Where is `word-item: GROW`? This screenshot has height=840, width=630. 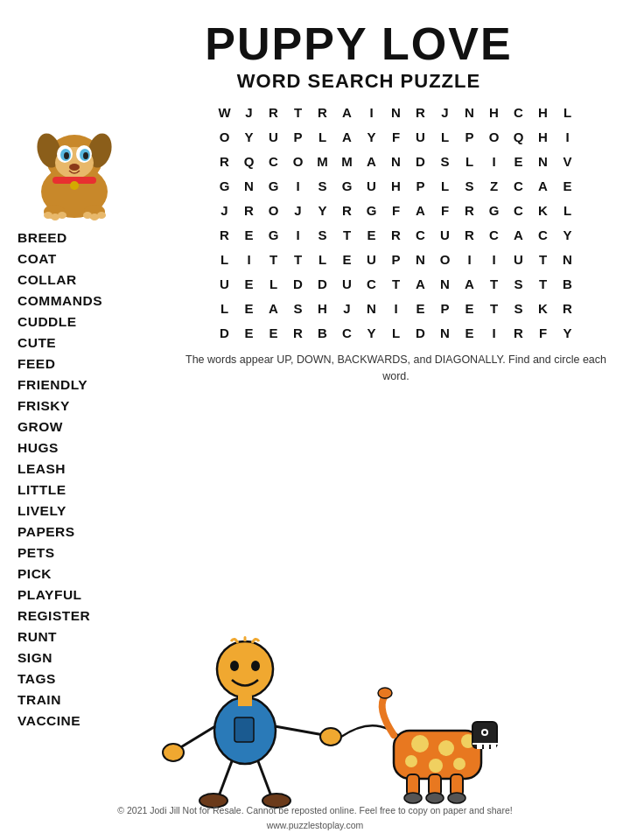 word-item: GROW is located at coordinates (98, 427).